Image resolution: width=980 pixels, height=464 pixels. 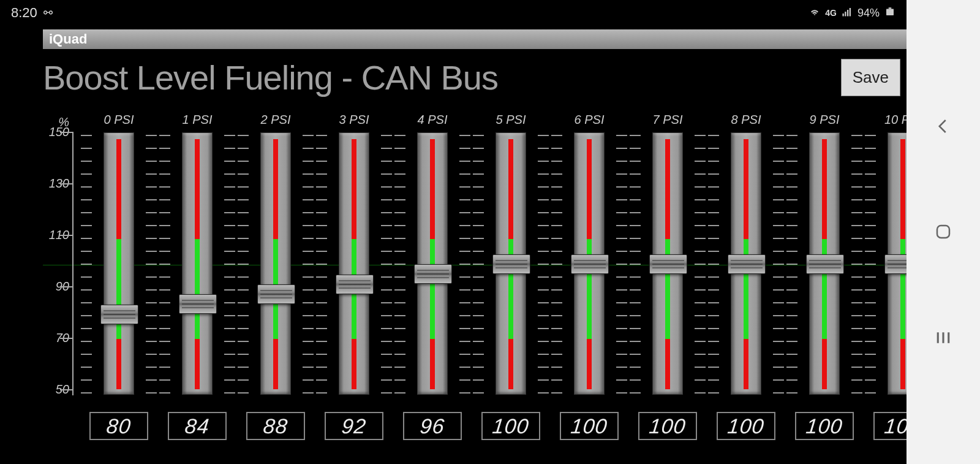 I want to click on signal-icon, so click(x=847, y=13).